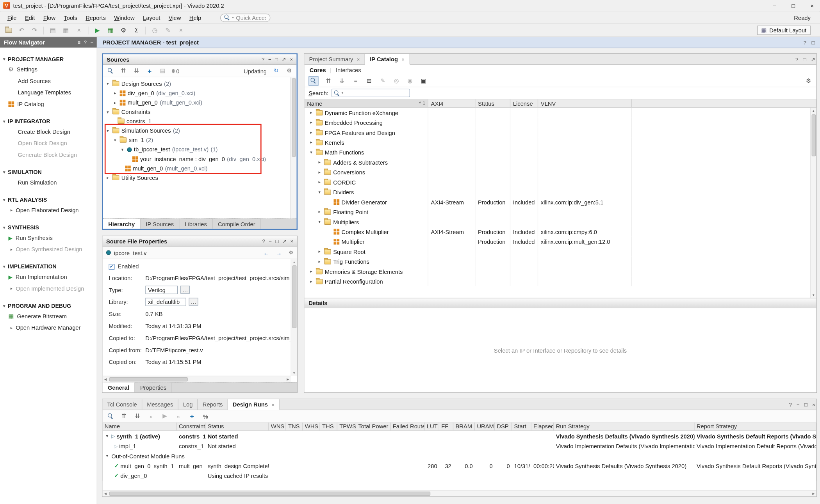 This screenshot has height=504, width=820. What do you see at coordinates (294, 373) in the screenshot?
I see `scroll-down-icon: ▼` at bounding box center [294, 373].